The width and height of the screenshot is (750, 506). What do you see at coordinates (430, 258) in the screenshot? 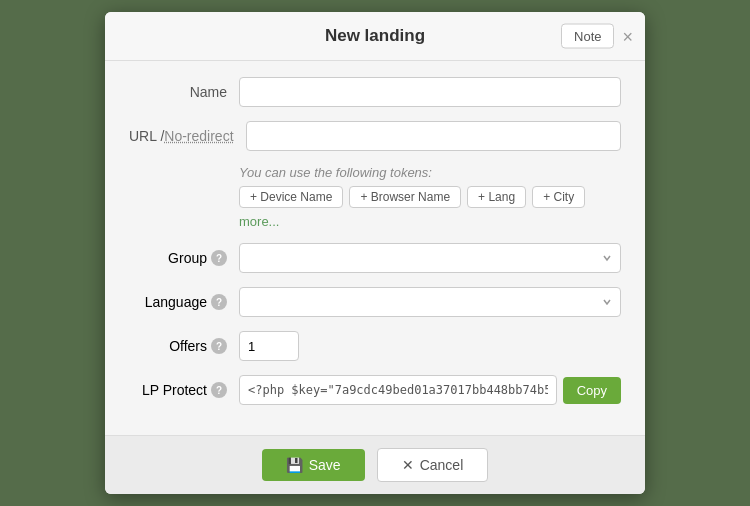
I see `group-select` at bounding box center [430, 258].